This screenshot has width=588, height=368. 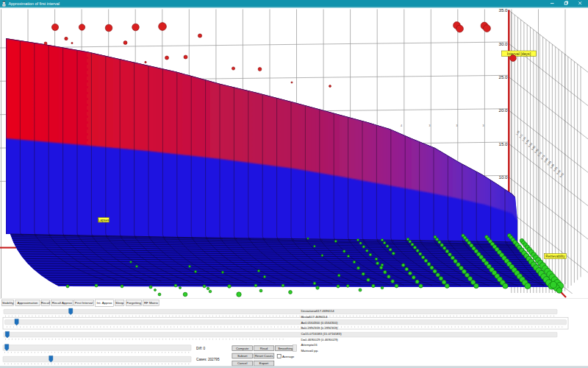 I want to click on svg-text: Cancel, so click(x=243, y=364).